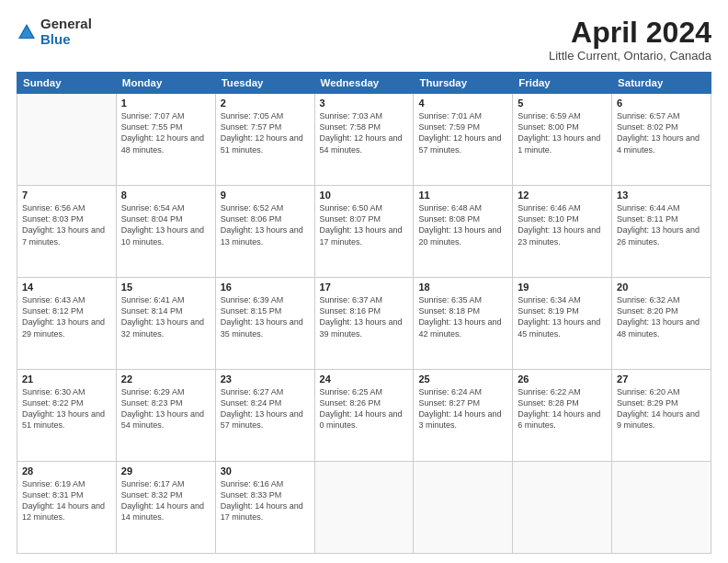  Describe the element at coordinates (66, 24) in the screenshot. I see `logo-general: General` at that location.